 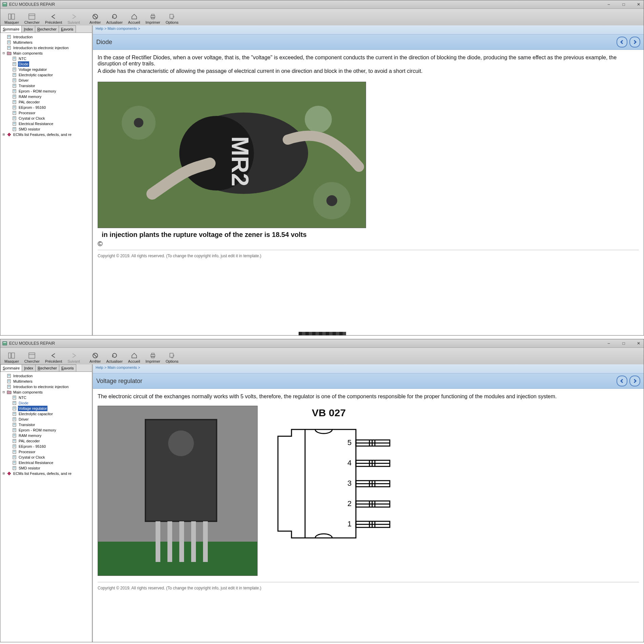 I want to click on regulator-photo, so click(x=178, y=491).